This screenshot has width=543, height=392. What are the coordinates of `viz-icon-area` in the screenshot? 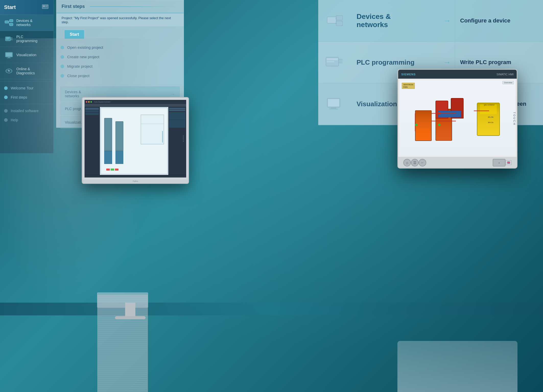 It's located at (335, 104).